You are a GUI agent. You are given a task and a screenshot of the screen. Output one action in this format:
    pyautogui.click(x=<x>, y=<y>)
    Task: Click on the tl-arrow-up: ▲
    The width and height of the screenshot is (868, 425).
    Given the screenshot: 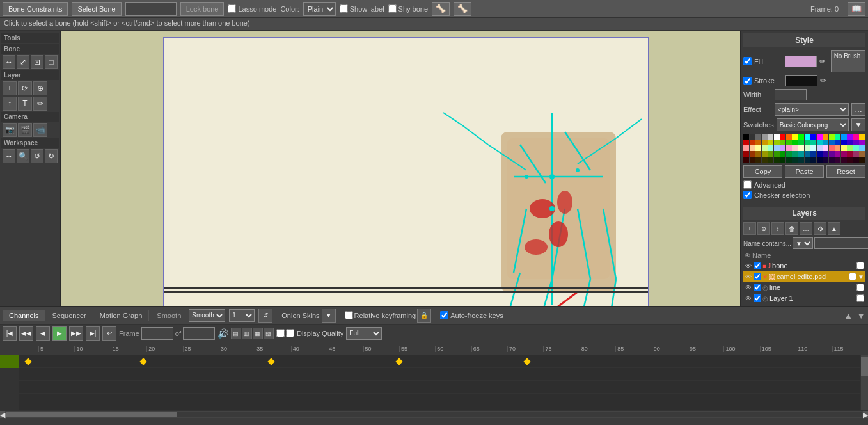 What is the action you would take?
    pyautogui.click(x=848, y=316)
    